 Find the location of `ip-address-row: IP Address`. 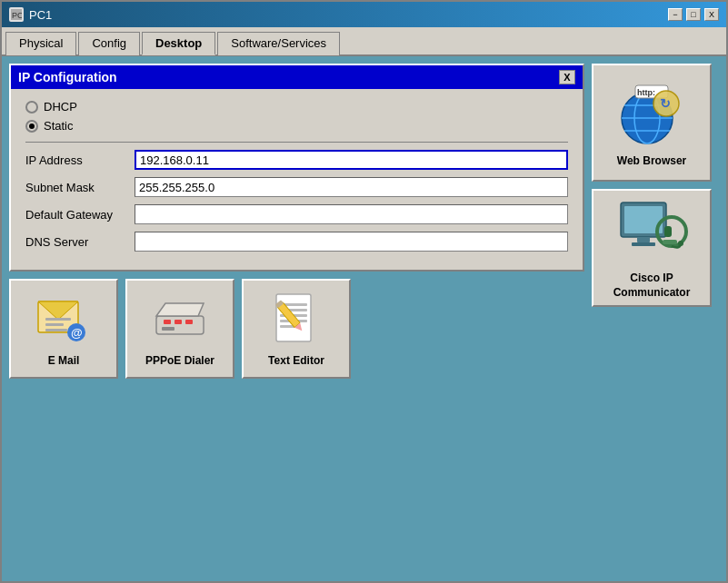

ip-address-row: IP Address is located at coordinates (296, 160).